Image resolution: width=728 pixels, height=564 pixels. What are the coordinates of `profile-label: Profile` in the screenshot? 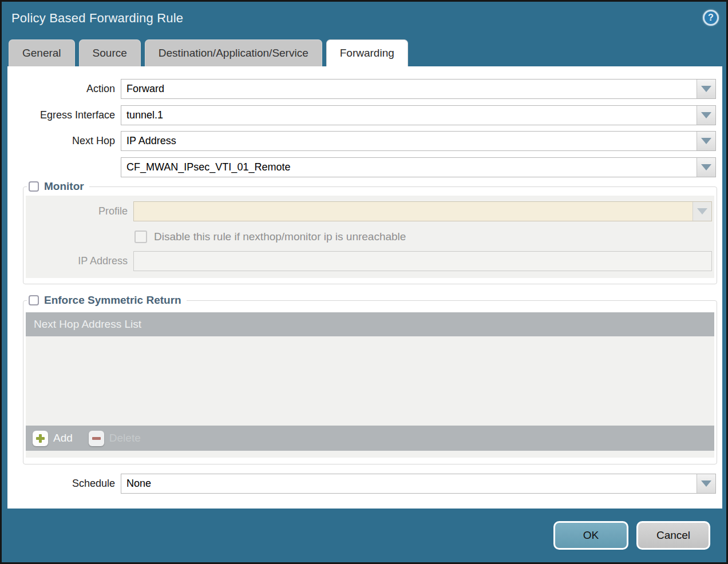 It's located at (80, 212).